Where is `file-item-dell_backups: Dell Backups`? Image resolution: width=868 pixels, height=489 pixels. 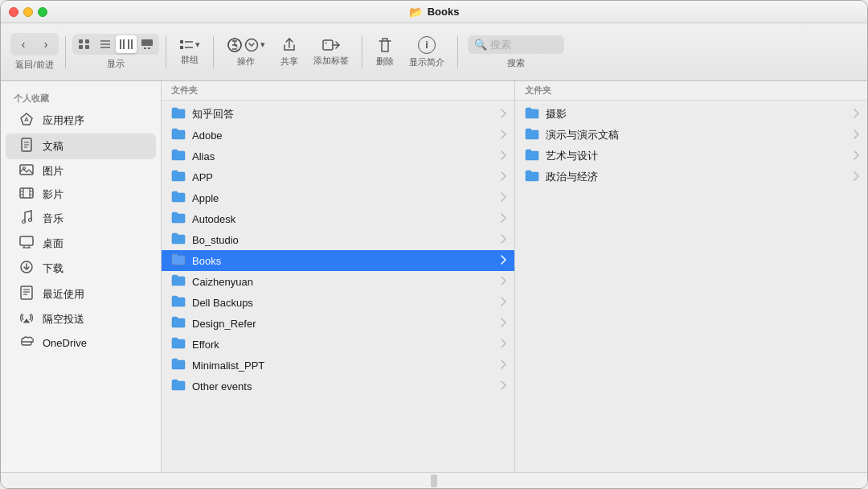
file-item-dell_backups: Dell Backups is located at coordinates (338, 302).